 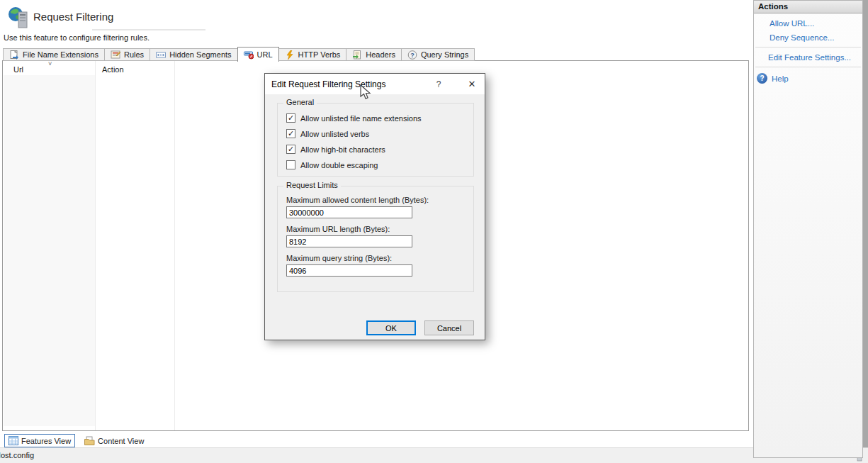 What do you see at coordinates (343, 150) in the screenshot?
I see `checkbox-label: Allow high-bit characters` at bounding box center [343, 150].